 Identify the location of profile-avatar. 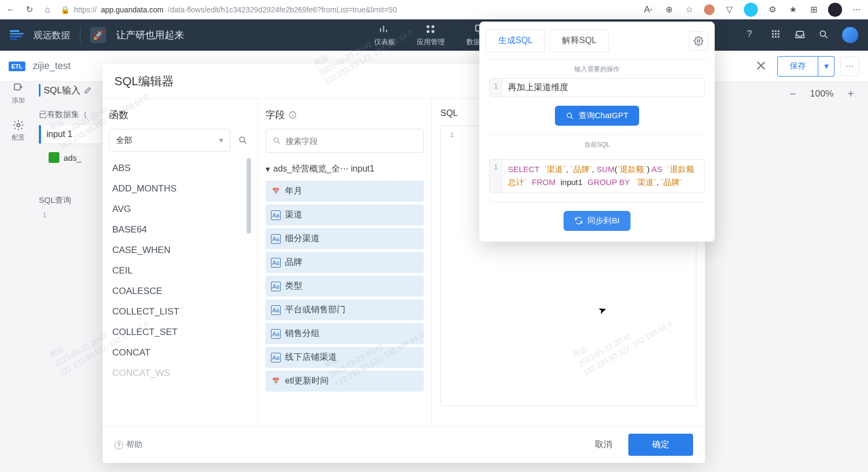
(835, 10).